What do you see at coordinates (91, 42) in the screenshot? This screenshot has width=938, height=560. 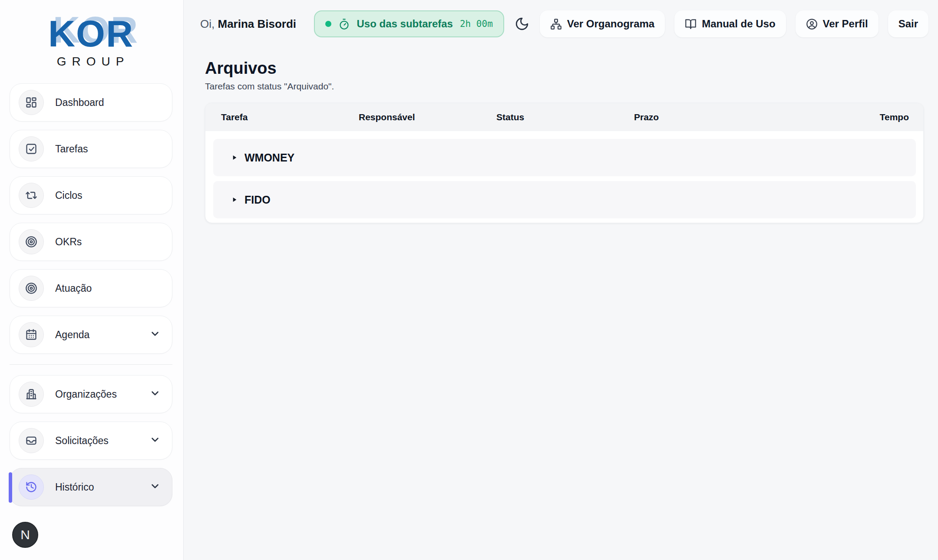 I see `brand-logo: KOR GROUP` at bounding box center [91, 42].